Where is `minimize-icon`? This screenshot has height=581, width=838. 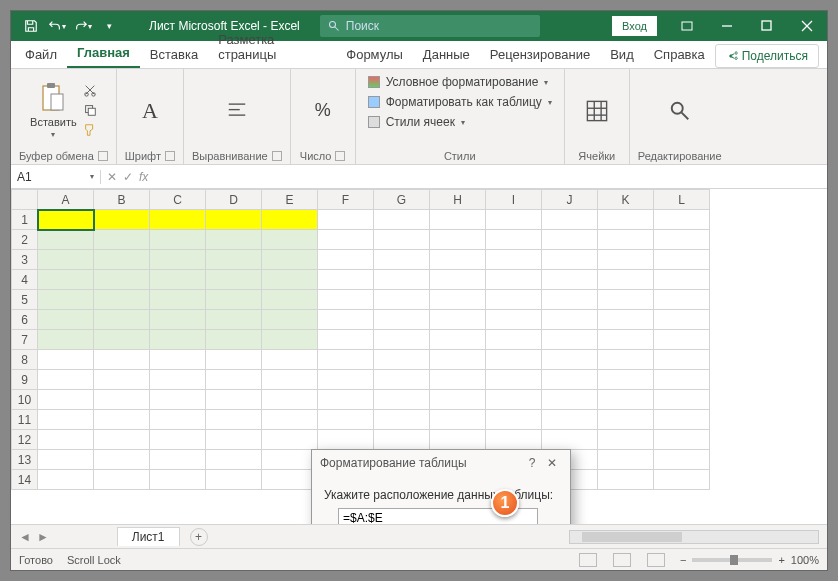
minimize-icon is located at coordinates (727, 26).